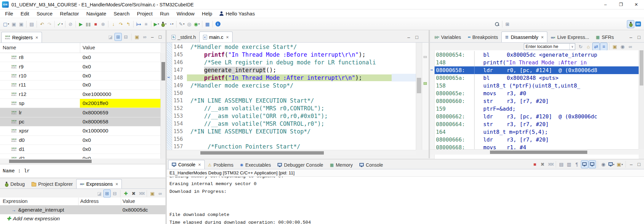 Image resolution: width=644 pixels, height=224 pixels. Describe the element at coordinates (294, 139) in the screenshot. I see `code-line-156: 156` at that location.